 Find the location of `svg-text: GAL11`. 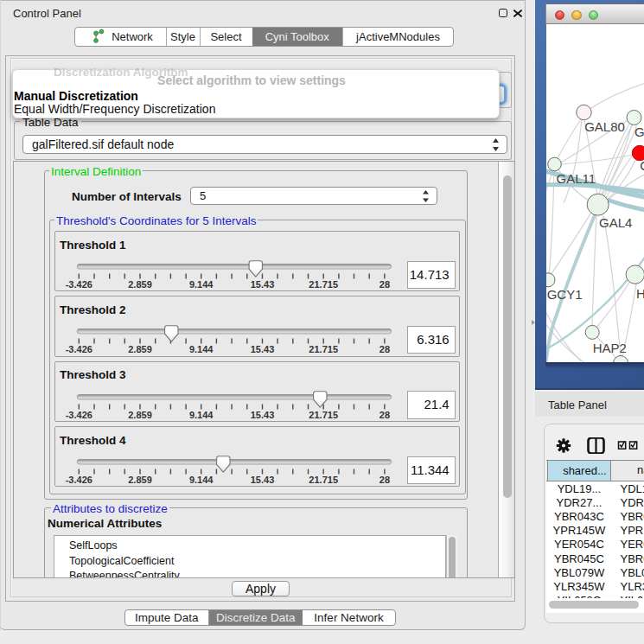

svg-text: GAL11 is located at coordinates (577, 178).